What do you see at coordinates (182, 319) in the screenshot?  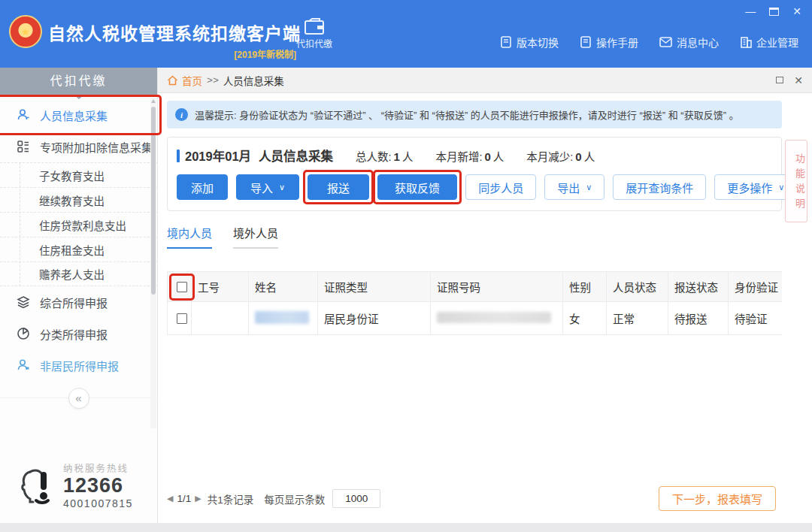 I see `row-checkbox` at bounding box center [182, 319].